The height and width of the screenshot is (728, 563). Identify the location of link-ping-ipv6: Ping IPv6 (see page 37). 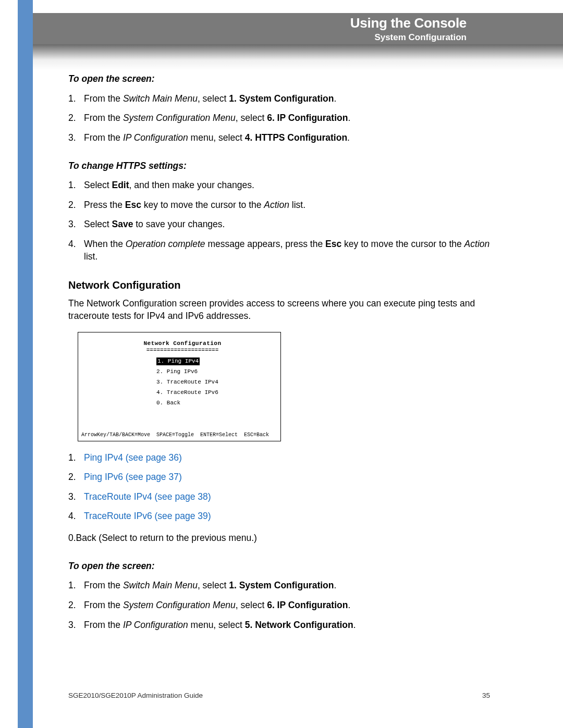
(133, 477).